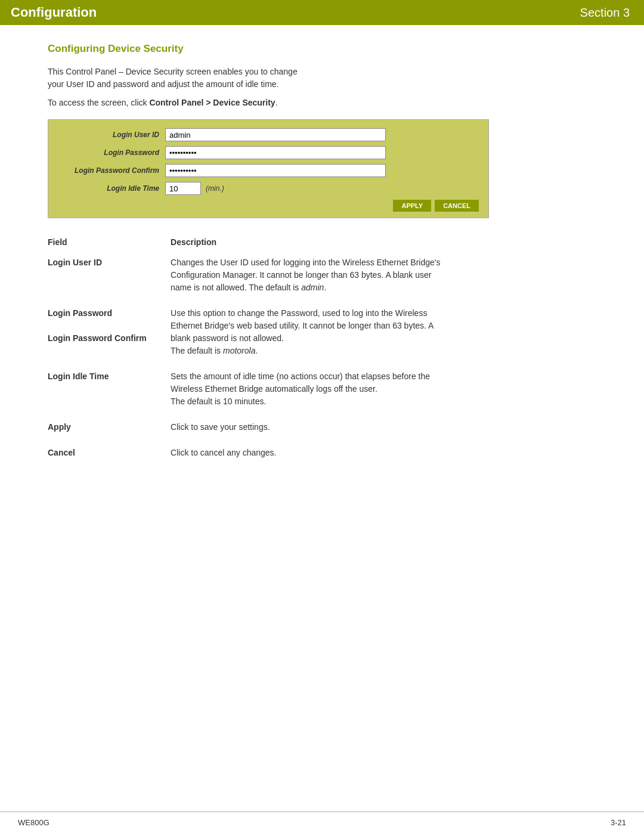 Image resolution: width=644 pixels, height=833 pixels. What do you see at coordinates (322, 13) in the screenshot?
I see `header-bar: Configuration Section 3` at bounding box center [322, 13].